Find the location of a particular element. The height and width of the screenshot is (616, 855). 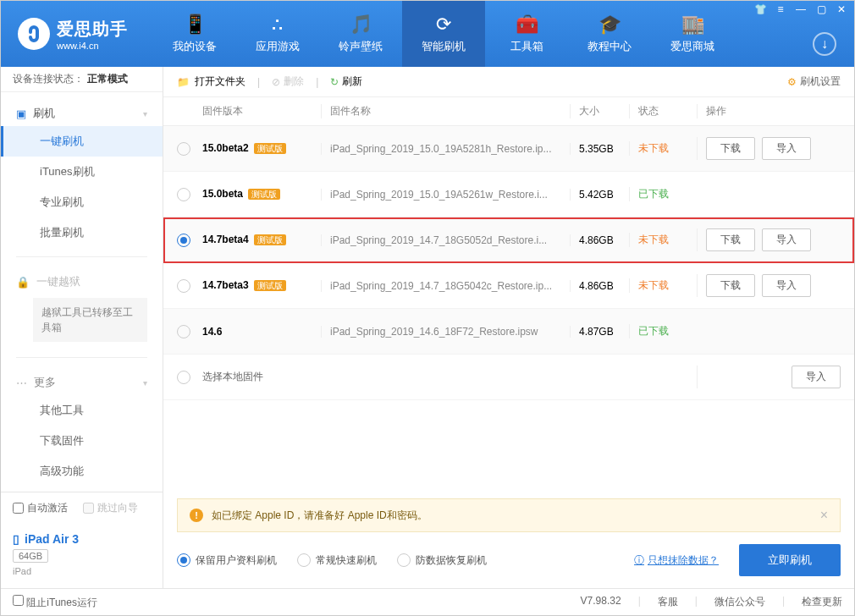

sidebar-item-oneclick: 一键刷机 is located at coordinates (81, 141).